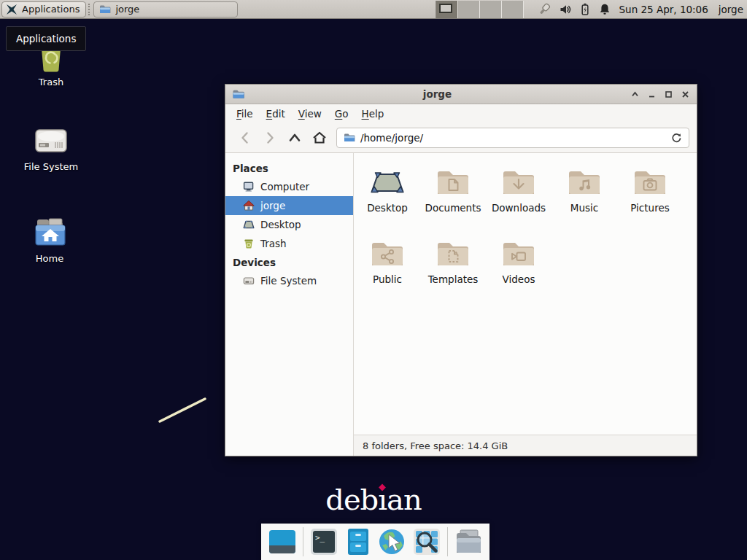  Describe the element at coordinates (659, 94) in the screenshot. I see `window-controls` at that location.